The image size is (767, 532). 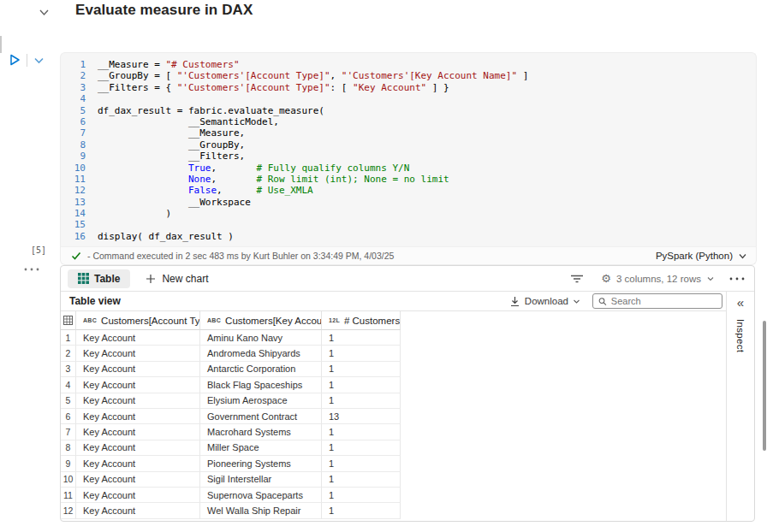 I want to click on table-cell: Antarctic Corporation, so click(x=261, y=369).